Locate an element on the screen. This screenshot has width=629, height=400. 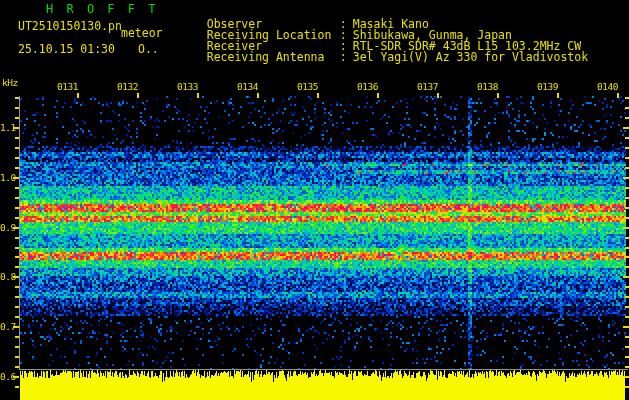
time-label: 0136 is located at coordinates (368, 86).